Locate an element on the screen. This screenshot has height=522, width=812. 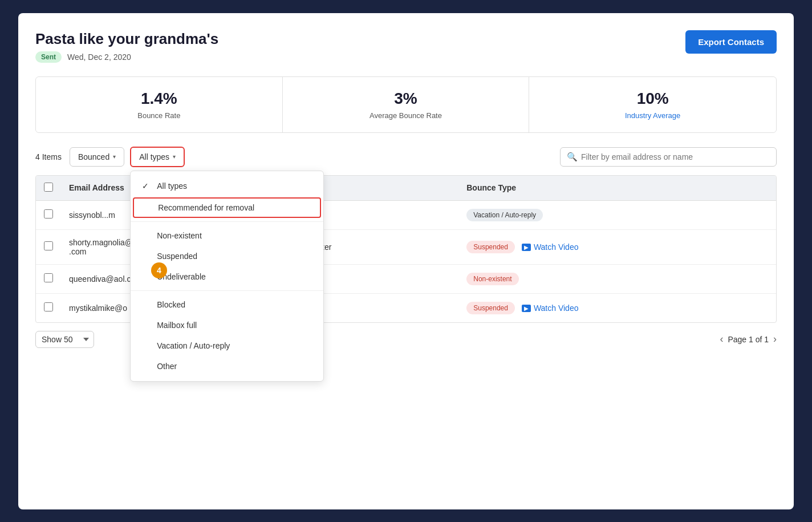
prev-page-button: ‹ is located at coordinates (721, 339).